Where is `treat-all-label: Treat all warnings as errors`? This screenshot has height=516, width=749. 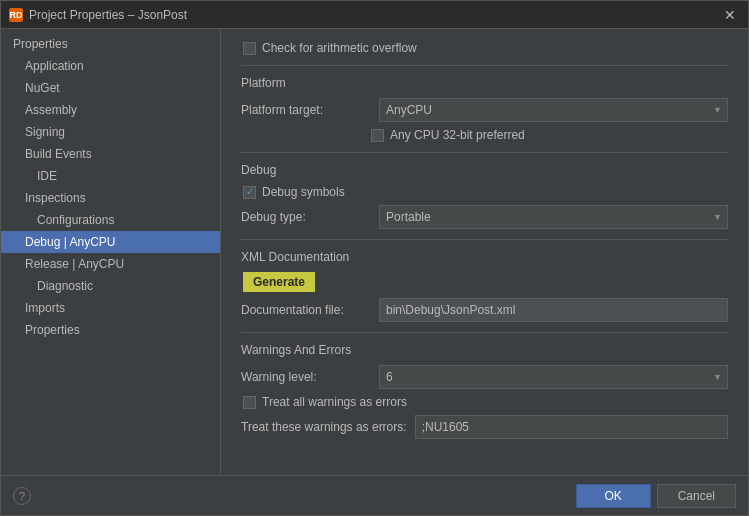
treat-all-label: Treat all warnings as errors is located at coordinates (334, 402).